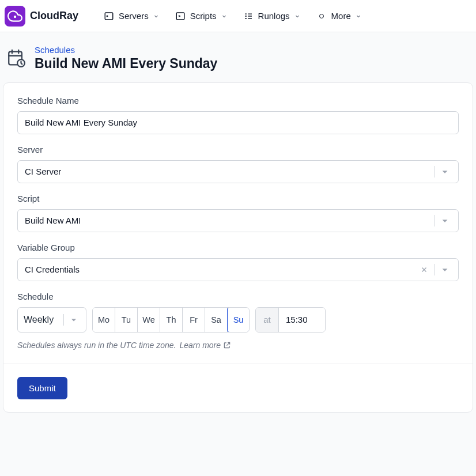 The image size is (476, 476). Describe the element at coordinates (134, 16) in the screenshot. I see `nav-servers-label: Servers` at that location.